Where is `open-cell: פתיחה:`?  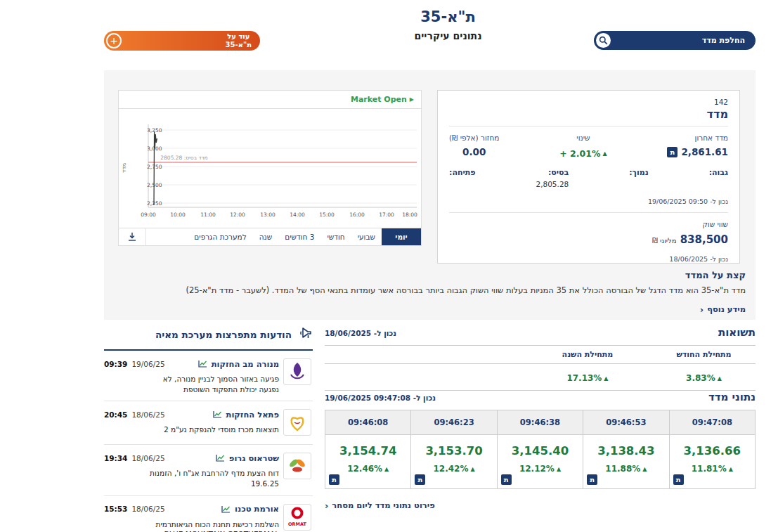
open-cell: פתיחה: is located at coordinates (462, 179).